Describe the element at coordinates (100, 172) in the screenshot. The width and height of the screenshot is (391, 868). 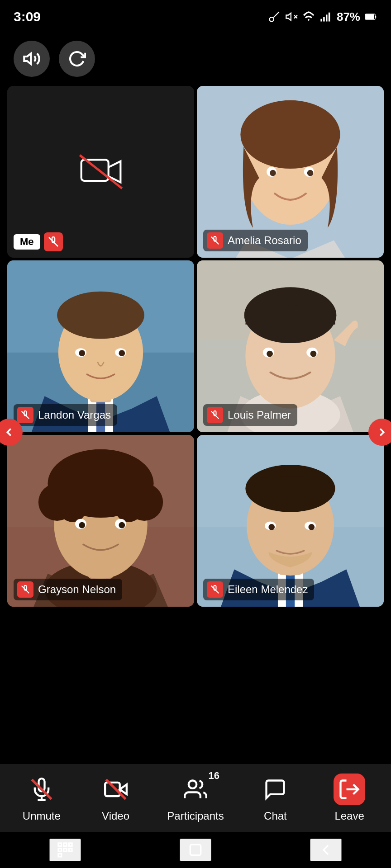
I see `video-cell-me: Me` at that location.